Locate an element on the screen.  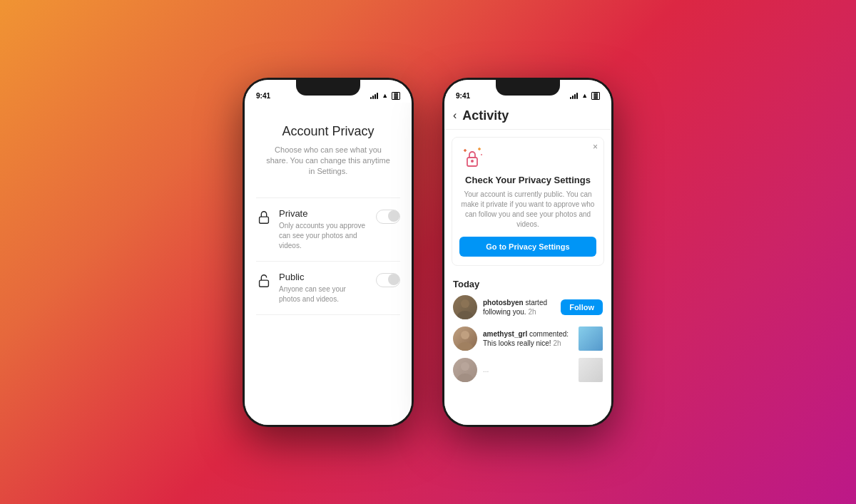
phone-1: 9:41 ▲ ▓ Account Privacy Choose who can … is located at coordinates (328, 252).